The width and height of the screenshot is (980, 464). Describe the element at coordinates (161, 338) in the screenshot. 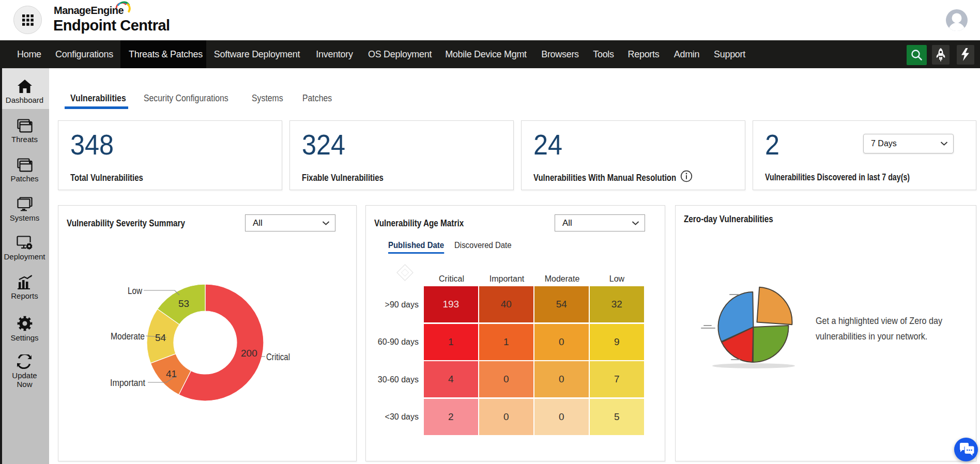

I see `svg-text: 54` at that location.